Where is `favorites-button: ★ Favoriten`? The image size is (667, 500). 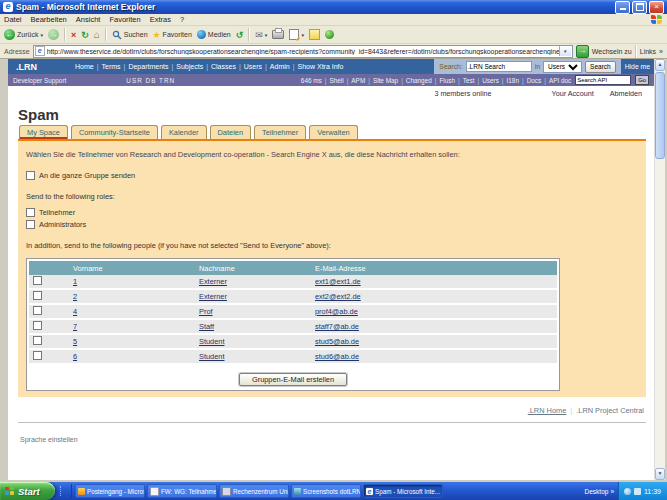
favorites-button: ★ Favoriten is located at coordinates (172, 35).